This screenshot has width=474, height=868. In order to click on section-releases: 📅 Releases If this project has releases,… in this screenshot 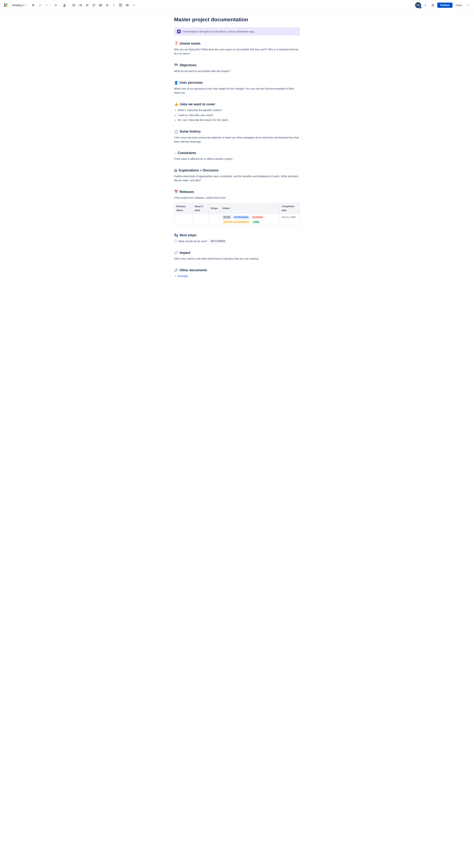, I will do `click(237, 208)`.